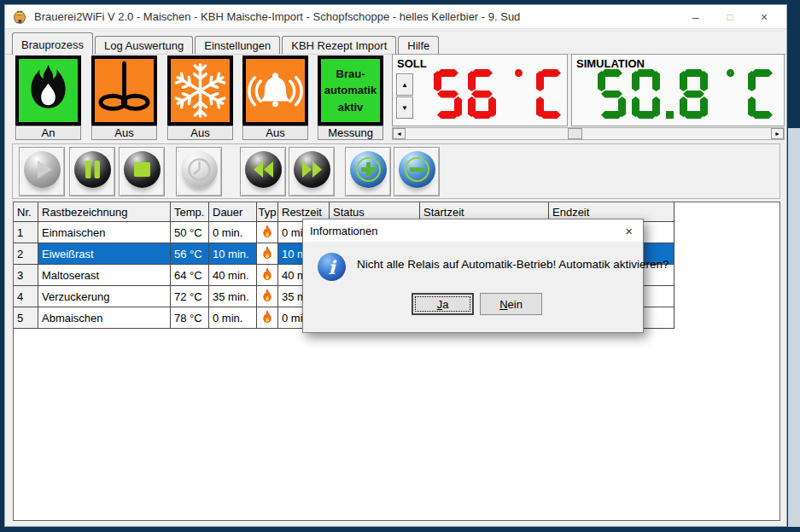 The width and height of the screenshot is (800, 532). Describe the element at coordinates (226, 44) in the screenshot. I see `tab-bar: Brauprozess Log Auswertung Einstellungen…` at that location.